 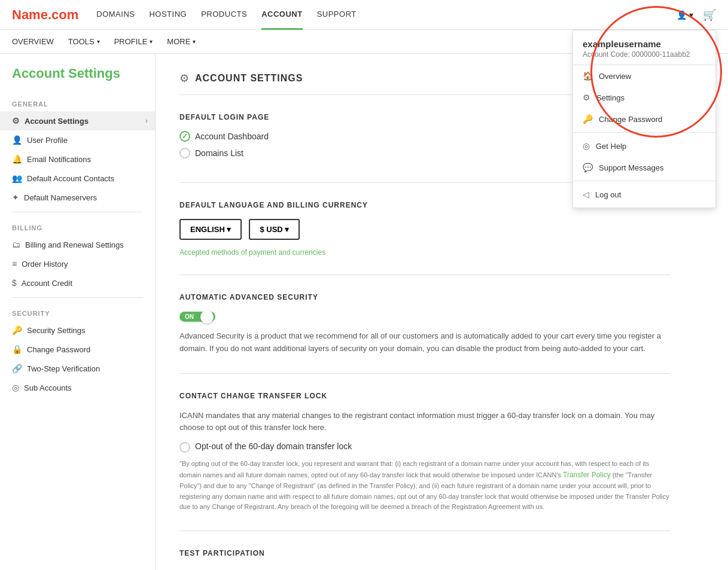 I want to click on security-toggle: ON, so click(x=197, y=317).